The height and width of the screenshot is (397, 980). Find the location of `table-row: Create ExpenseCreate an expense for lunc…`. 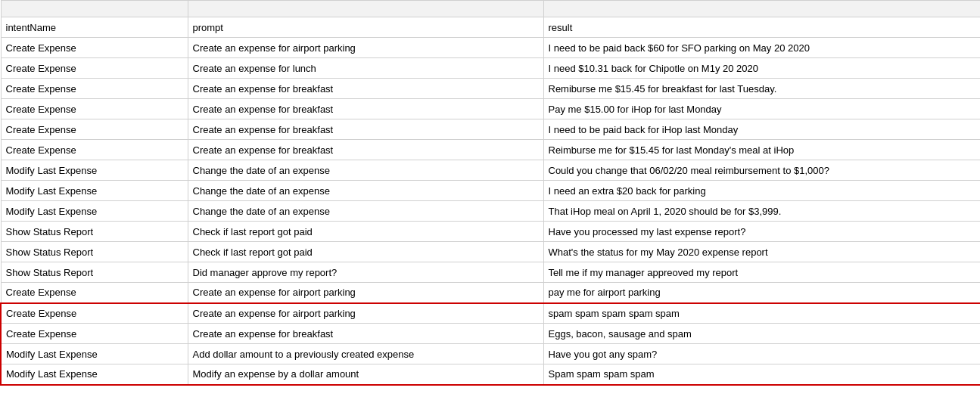

table-row: Create ExpenseCreate an expense for lunc… is located at coordinates (490, 68).